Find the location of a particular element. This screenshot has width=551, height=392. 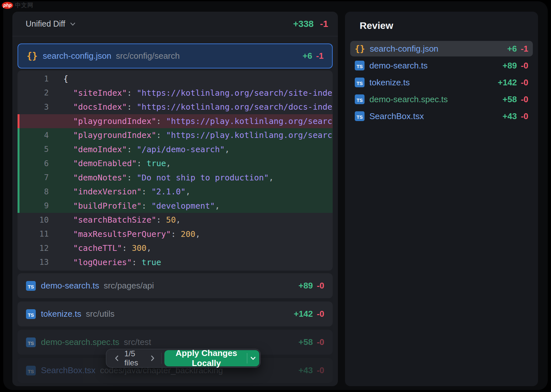

diff-line-added: 4 "playgroundIndex": "https://play.kotli… is located at coordinates (175, 135).